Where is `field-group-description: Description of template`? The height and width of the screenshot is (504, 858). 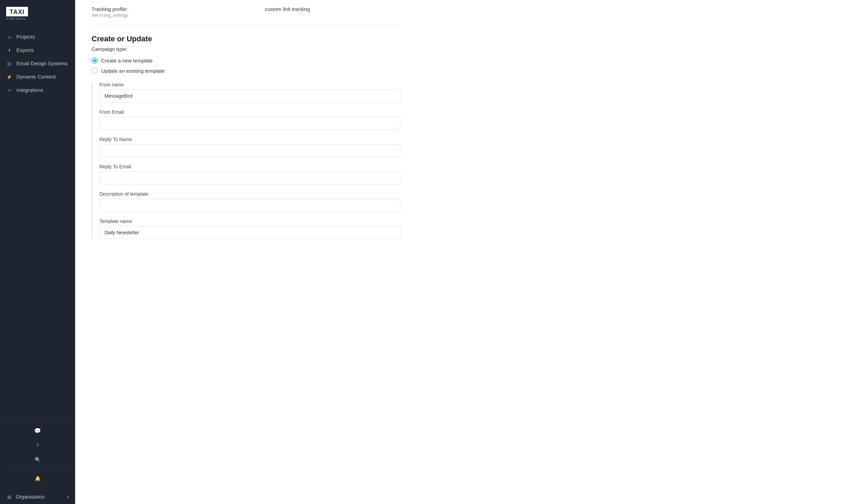
field-group-description: Description of template is located at coordinates (250, 201).